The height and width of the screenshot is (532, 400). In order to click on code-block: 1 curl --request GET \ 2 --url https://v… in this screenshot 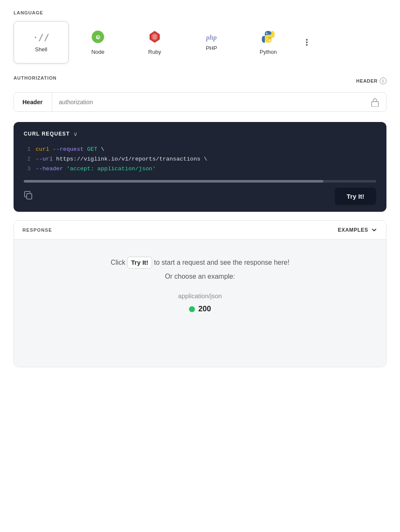, I will do `click(200, 159)`.